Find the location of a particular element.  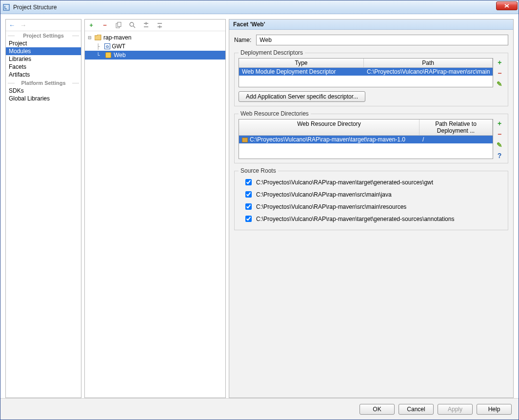

source-roots-group: Source Roots C:\Proyectos\Vulcano\RAP\ra… is located at coordinates (371, 199).